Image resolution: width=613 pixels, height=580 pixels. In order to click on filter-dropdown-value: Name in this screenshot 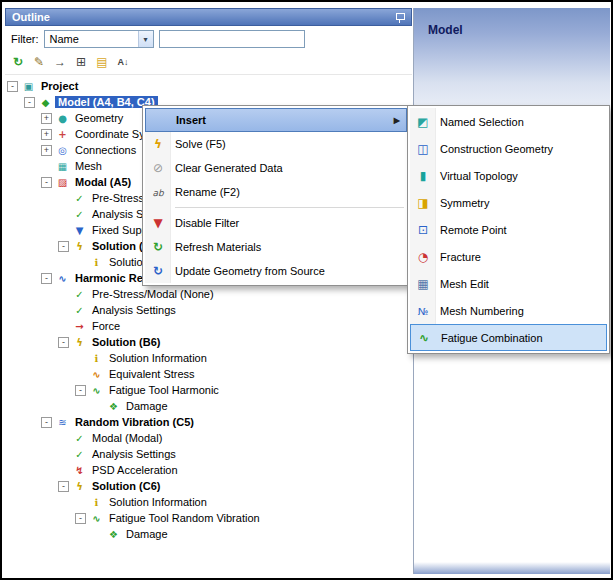, I will do `click(64, 39)`.